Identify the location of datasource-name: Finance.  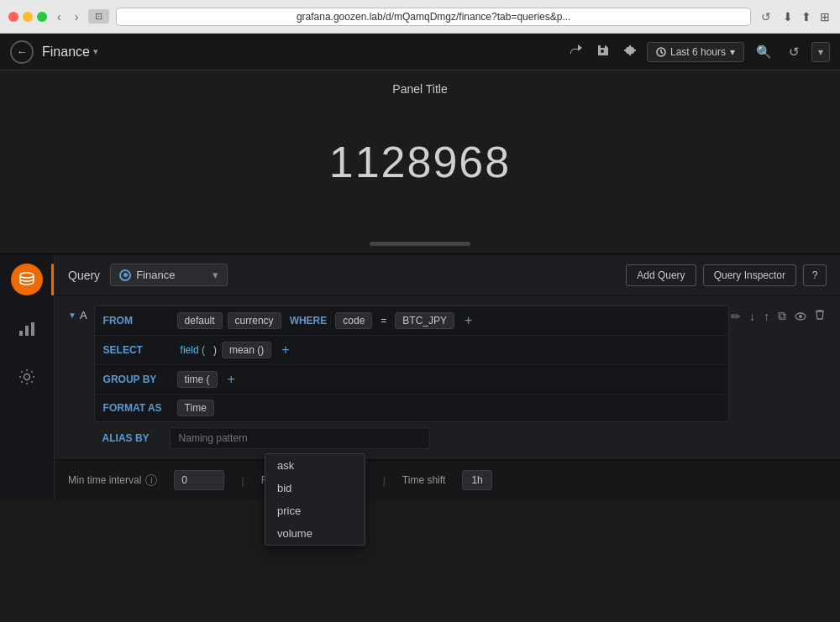
(155, 275).